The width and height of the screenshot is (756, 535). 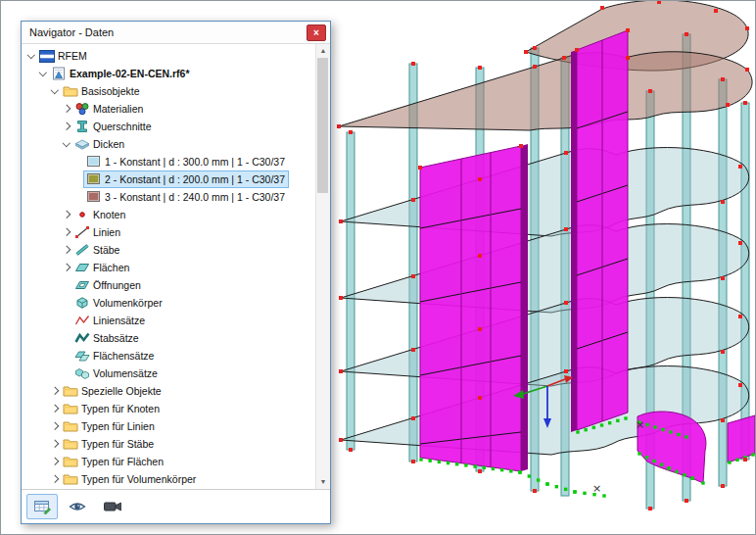 I want to click on tree-item: Querschnitte, so click(x=168, y=126).